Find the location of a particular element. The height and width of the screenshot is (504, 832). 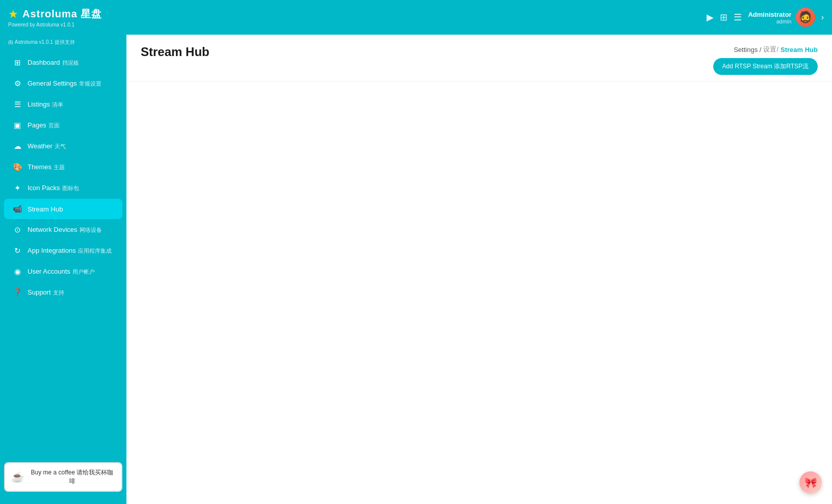

float-icon: 🎀 is located at coordinates (811, 483).